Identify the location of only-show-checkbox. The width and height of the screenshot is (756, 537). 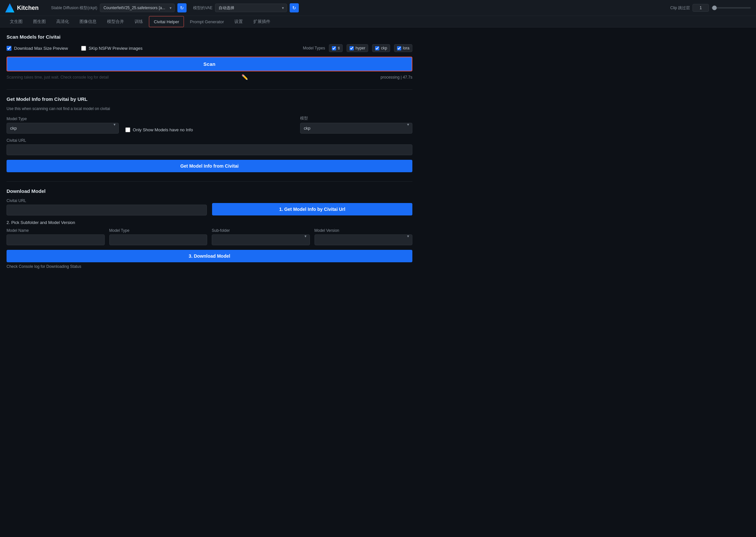
(128, 130).